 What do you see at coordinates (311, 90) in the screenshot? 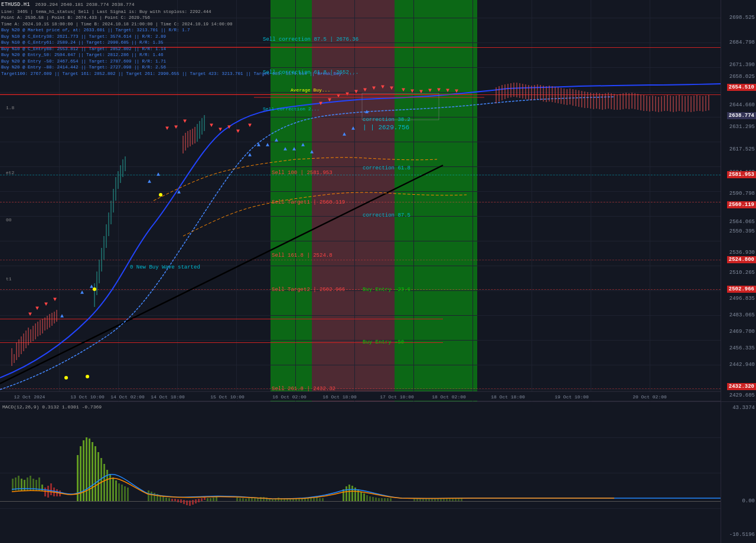
I see `average-buy-label: Average Buy...` at bounding box center [311, 90].